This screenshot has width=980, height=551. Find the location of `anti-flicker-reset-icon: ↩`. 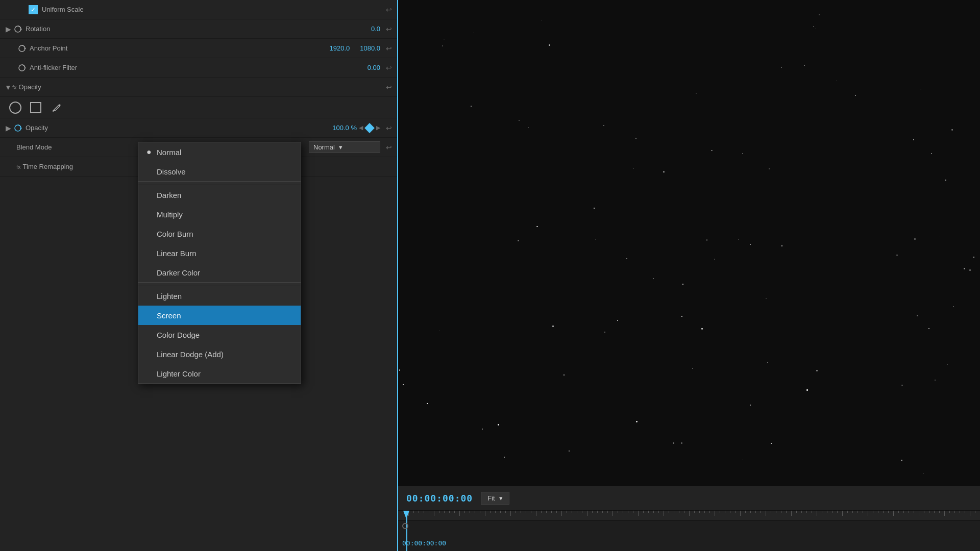

anti-flicker-reset-icon: ↩ is located at coordinates (389, 68).